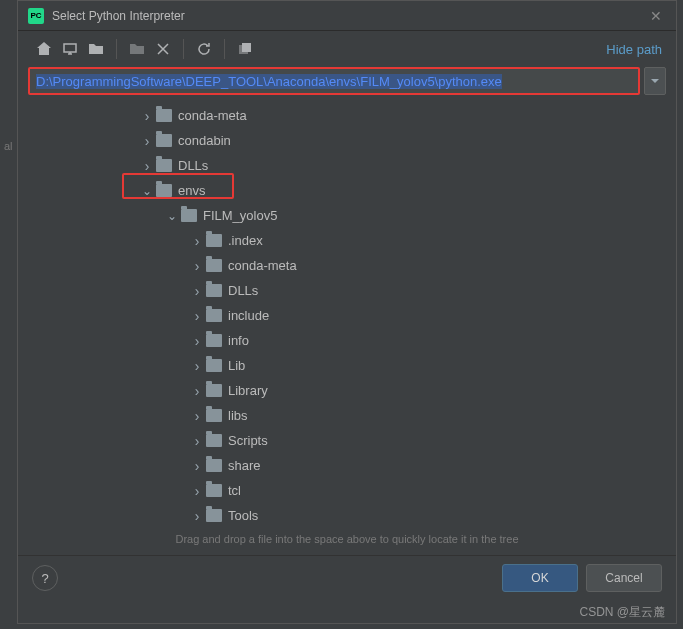  What do you see at coordinates (343, 240) in the screenshot?
I see `tree-item--index: .index` at bounding box center [343, 240].